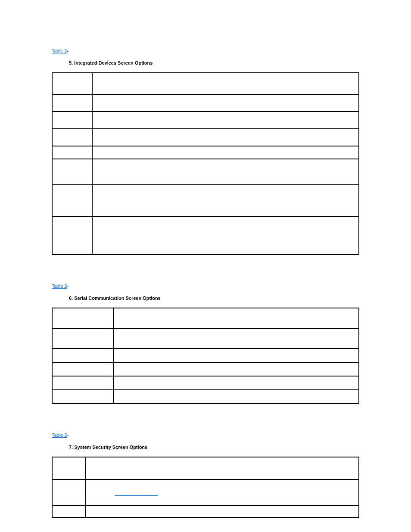 The width and height of the screenshot is (411, 532). I want to click on title-text: System Security Screen Options, so click(111, 447).